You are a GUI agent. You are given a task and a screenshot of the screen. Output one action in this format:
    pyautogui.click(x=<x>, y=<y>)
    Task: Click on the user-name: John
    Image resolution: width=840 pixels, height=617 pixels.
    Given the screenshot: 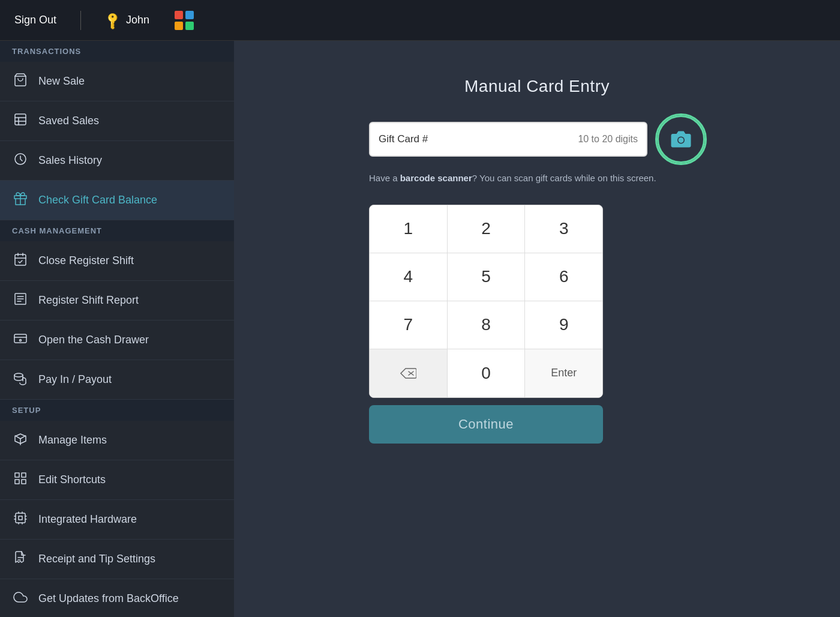 What is the action you would take?
    pyautogui.click(x=138, y=20)
    